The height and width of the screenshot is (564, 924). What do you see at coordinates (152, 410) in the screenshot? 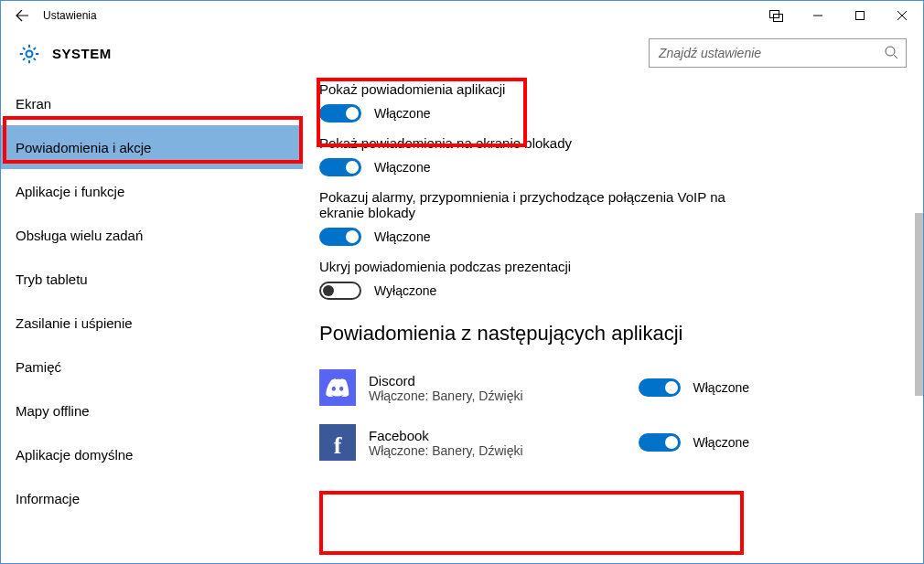
I see `sidebar-item-maps: Mapy offline` at bounding box center [152, 410].